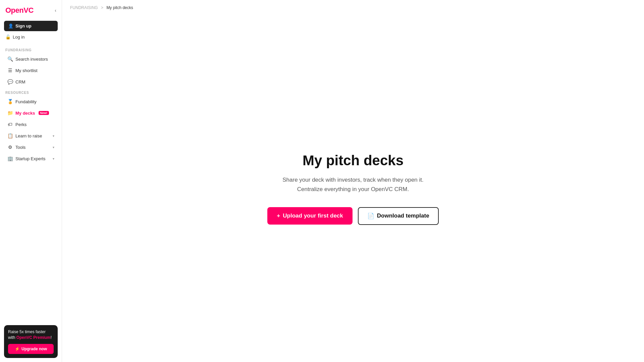 This screenshot has width=644, height=362. What do you see at coordinates (10, 59) in the screenshot?
I see `search-icon: 🔍` at bounding box center [10, 59].